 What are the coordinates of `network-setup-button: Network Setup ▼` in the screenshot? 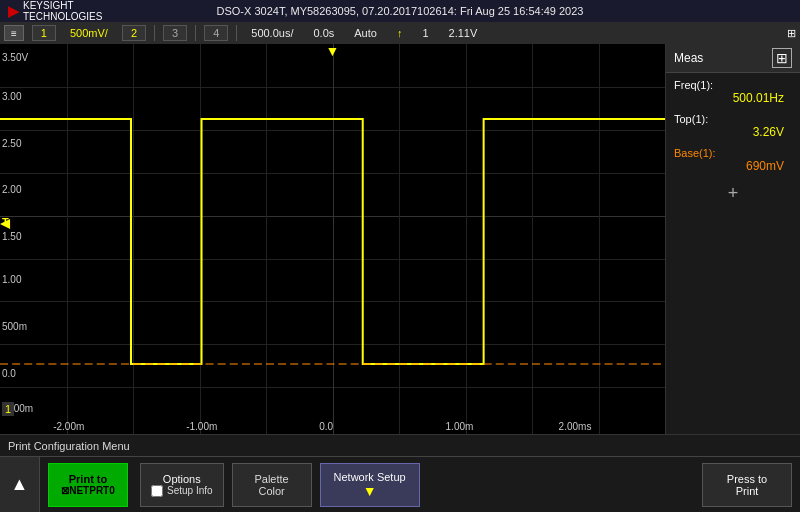 It's located at (370, 485).